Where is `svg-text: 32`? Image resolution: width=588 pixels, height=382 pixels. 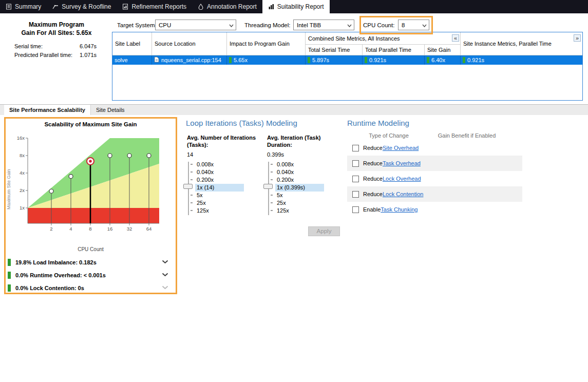 svg-text: 32 is located at coordinates (129, 229).